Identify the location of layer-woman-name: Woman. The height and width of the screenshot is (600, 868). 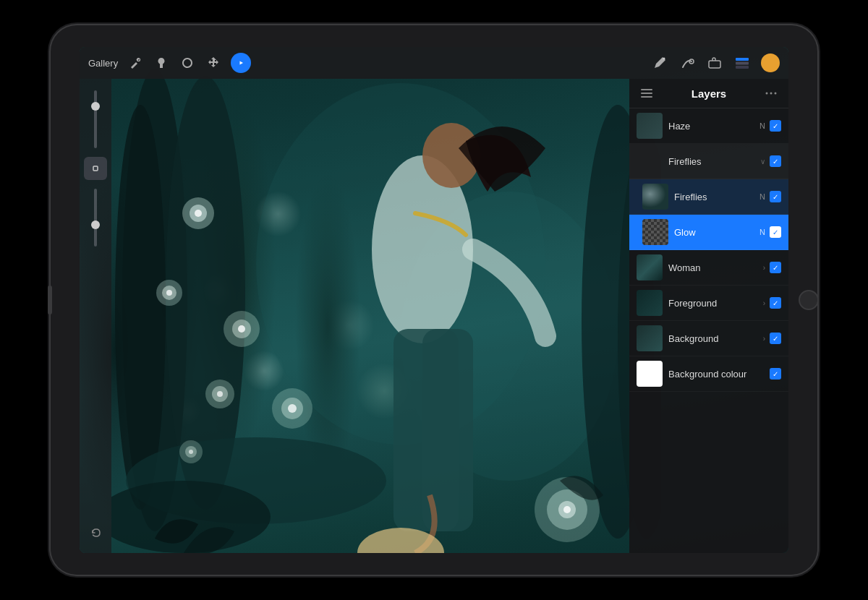
(684, 267).